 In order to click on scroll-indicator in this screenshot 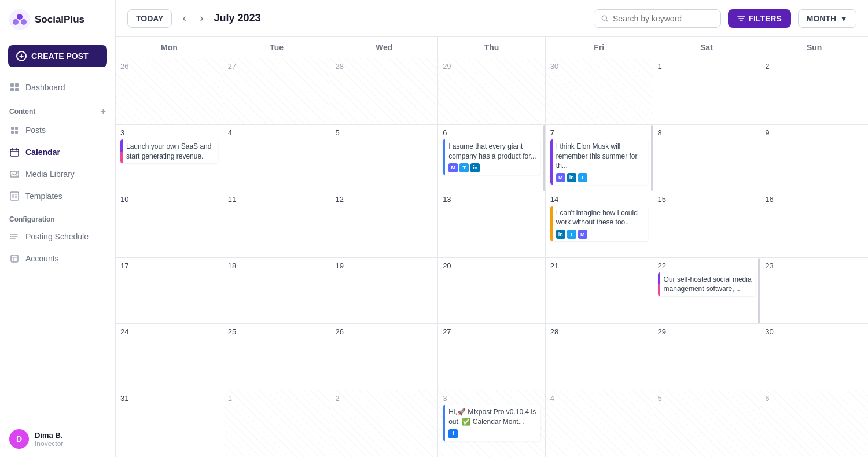, I will do `click(652, 158)`.